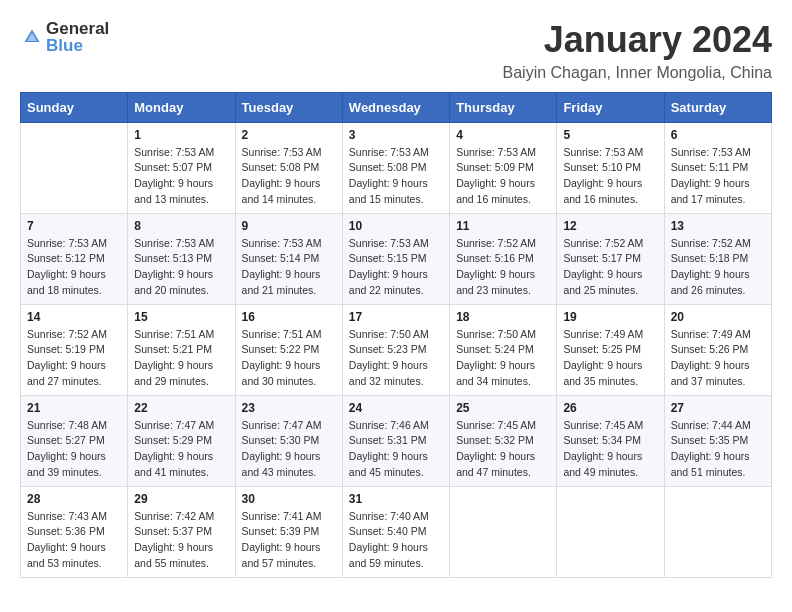  I want to click on day-number: 23, so click(289, 408).